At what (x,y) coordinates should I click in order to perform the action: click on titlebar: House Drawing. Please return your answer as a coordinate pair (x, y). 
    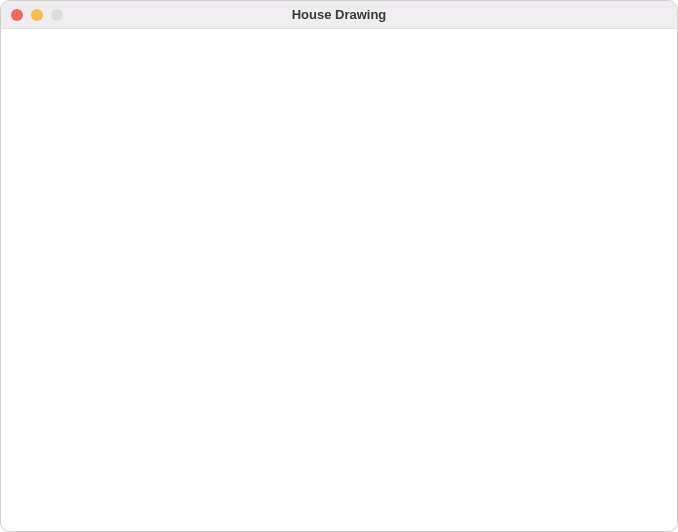
    Looking at the image, I should click on (339, 15).